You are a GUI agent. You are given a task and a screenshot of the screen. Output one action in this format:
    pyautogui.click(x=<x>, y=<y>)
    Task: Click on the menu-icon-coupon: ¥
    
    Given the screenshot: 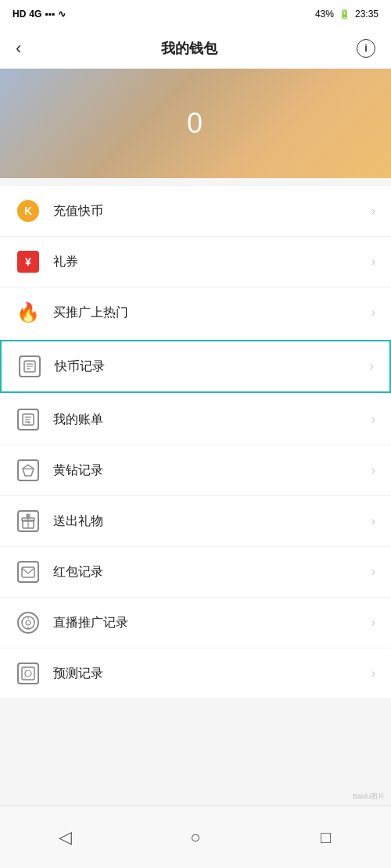 What is the action you would take?
    pyautogui.click(x=28, y=262)
    